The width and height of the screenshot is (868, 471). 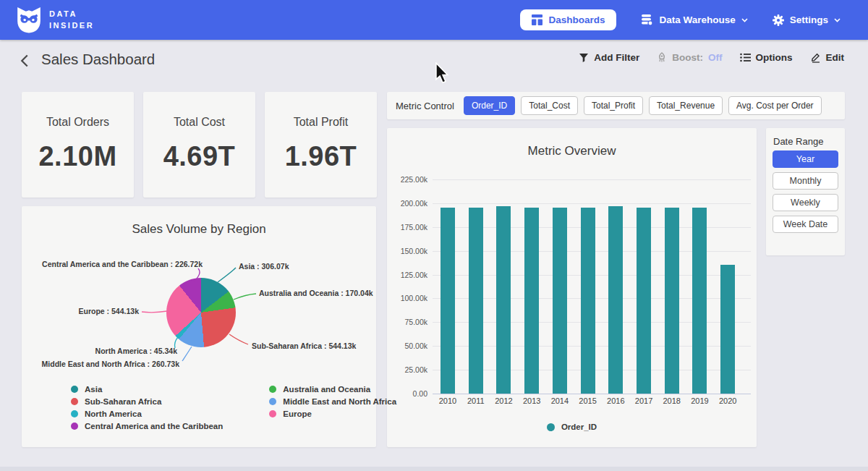 I want to click on pie-legend: AsiaSub-Saharan AfricaNorth AmericaCentr…, so click(x=234, y=408).